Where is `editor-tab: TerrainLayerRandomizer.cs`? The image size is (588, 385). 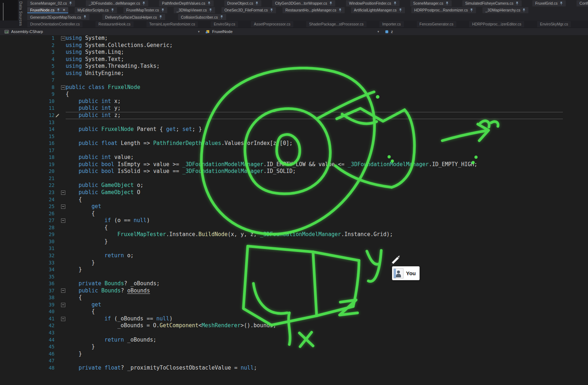 editor-tab: TerrainLayerRandomizer.cs is located at coordinates (172, 24).